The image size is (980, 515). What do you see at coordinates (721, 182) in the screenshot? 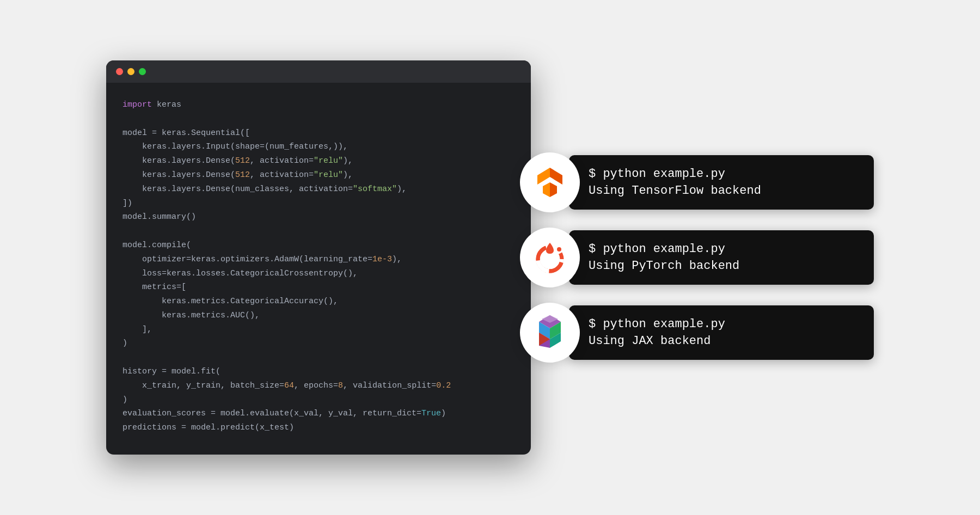
I see `tensorflow-terminal: $ python example.py Using TensorFlow bac…` at bounding box center [721, 182].